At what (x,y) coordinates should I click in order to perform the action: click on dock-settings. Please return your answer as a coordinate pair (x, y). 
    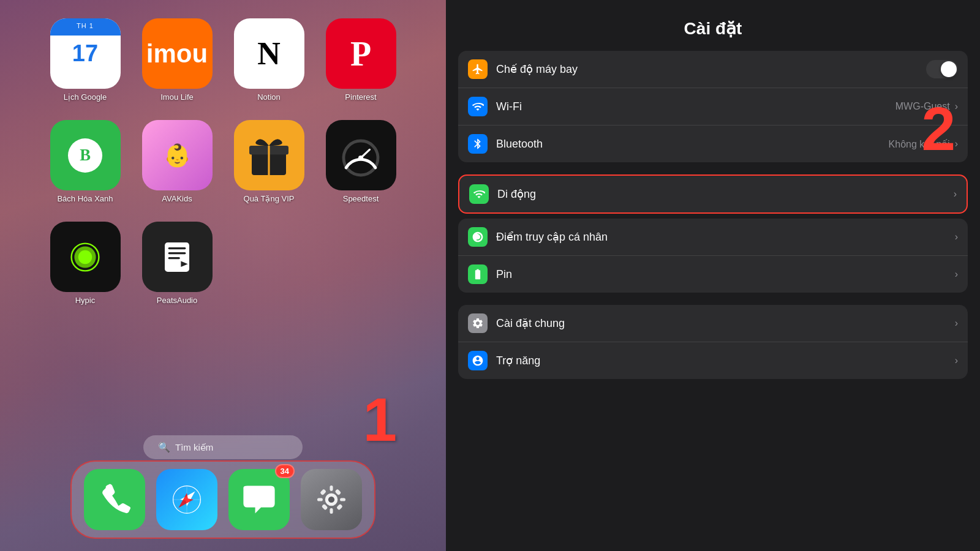
    Looking at the image, I should click on (331, 500).